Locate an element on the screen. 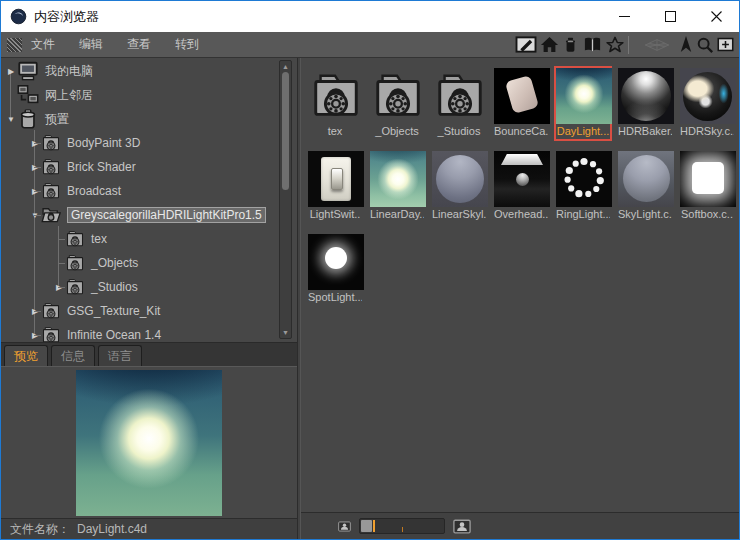 This screenshot has height=540, width=740. tree-item: ▶Broadcast is located at coordinates (149, 191).